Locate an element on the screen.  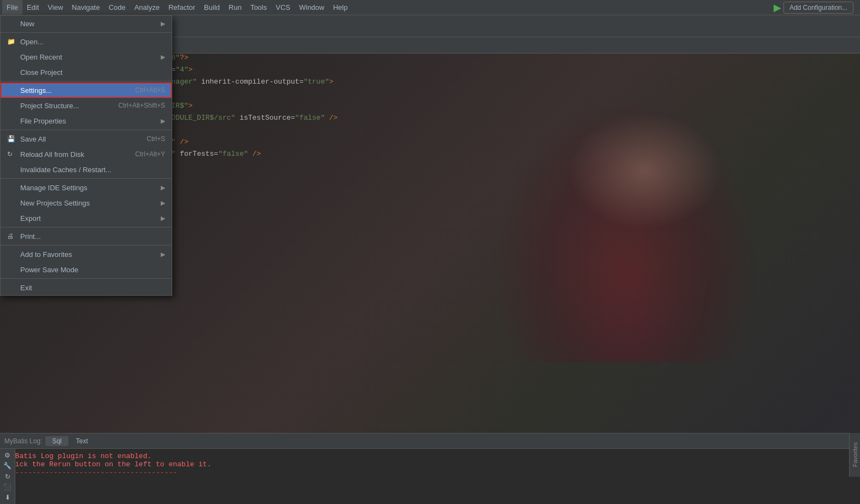
menu-item-close-project: Close Project is located at coordinates (86, 72).